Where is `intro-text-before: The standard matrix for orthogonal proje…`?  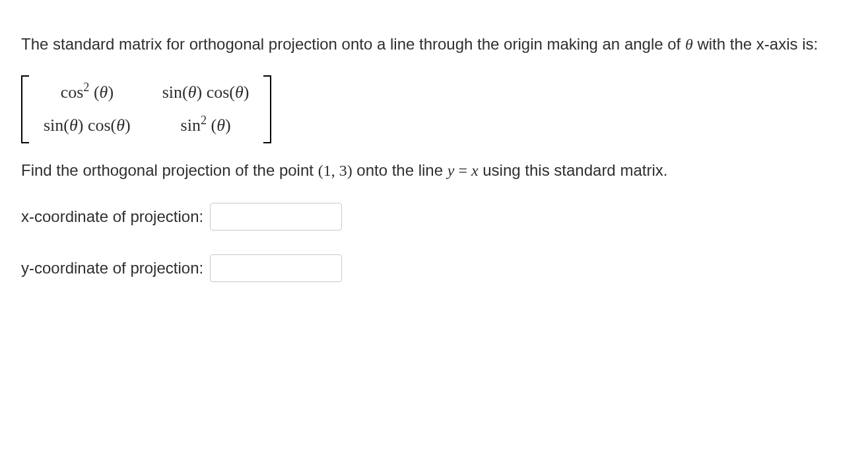 intro-text-before: The standard matrix for orthogonal proje… is located at coordinates (353, 44).